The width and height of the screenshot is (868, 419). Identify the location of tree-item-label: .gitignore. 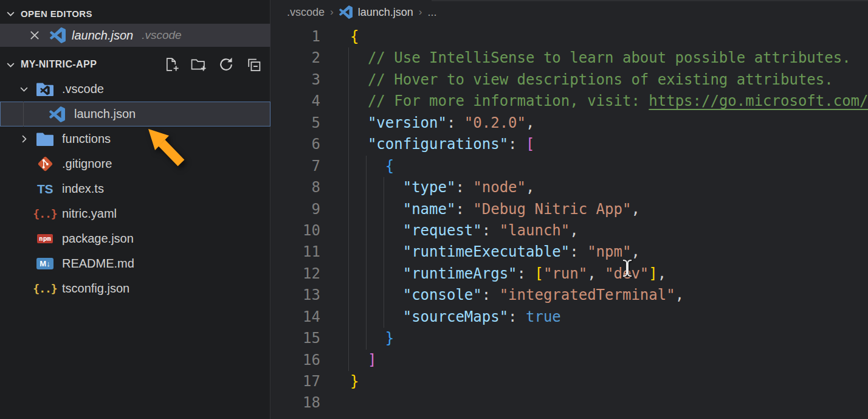
(87, 164).